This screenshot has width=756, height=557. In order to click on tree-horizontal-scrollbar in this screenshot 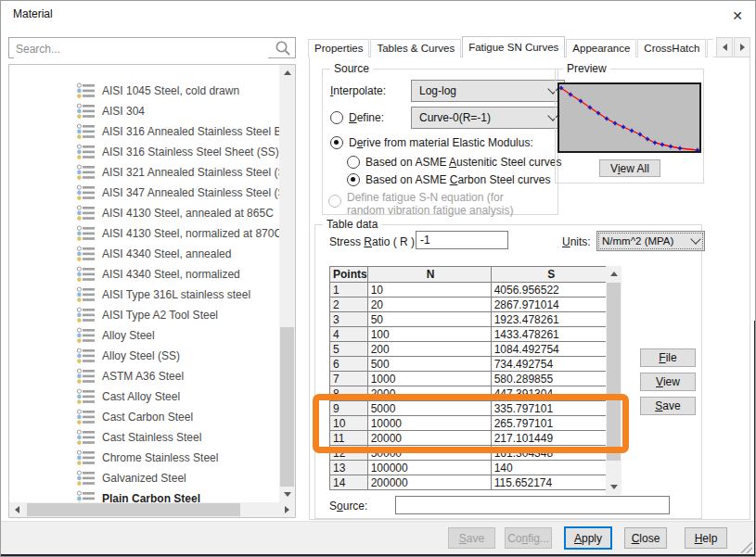, I will do `click(152, 510)`.